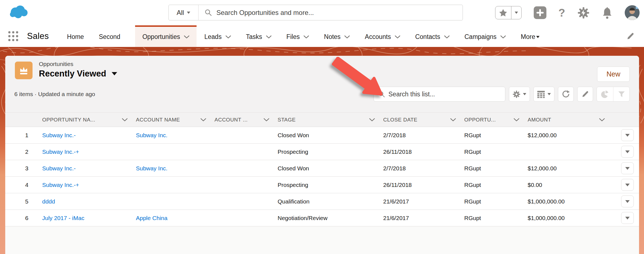 The image size is (644, 254). Describe the element at coordinates (322, 185) in the screenshot. I see `table-row: 4 Subway Inc.-+ Prospecting 26/11/2018 R…` at that location.